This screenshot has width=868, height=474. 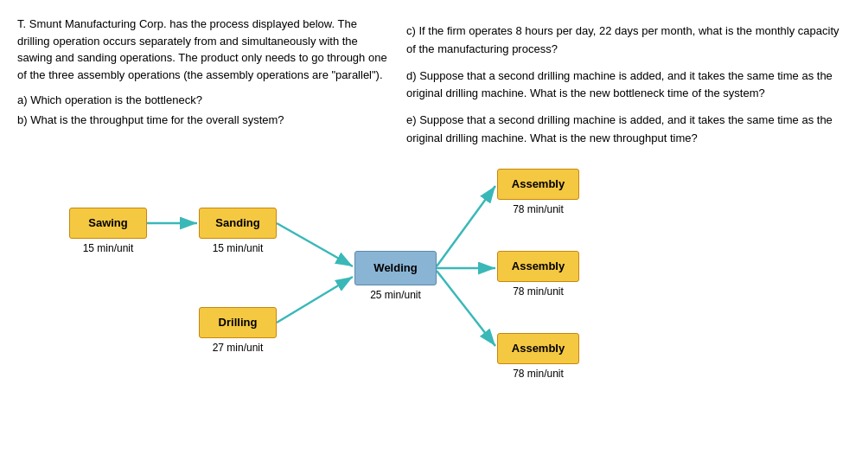 What do you see at coordinates (203, 49) in the screenshot?
I see `intro-paragraph: T. Smunt Manufacturing Corp. has the pro…` at bounding box center [203, 49].